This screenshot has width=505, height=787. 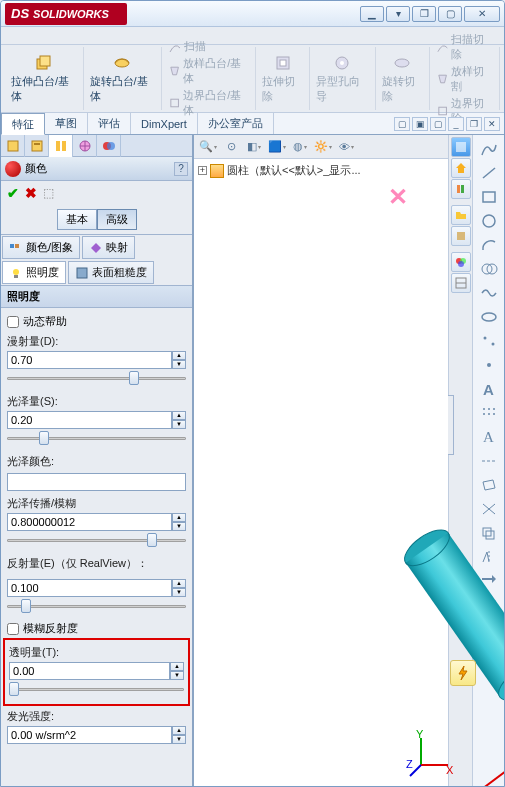 What do you see at coordinates (13, 193) in the screenshot?
I see `ok-button: ✔` at bounding box center [13, 193].